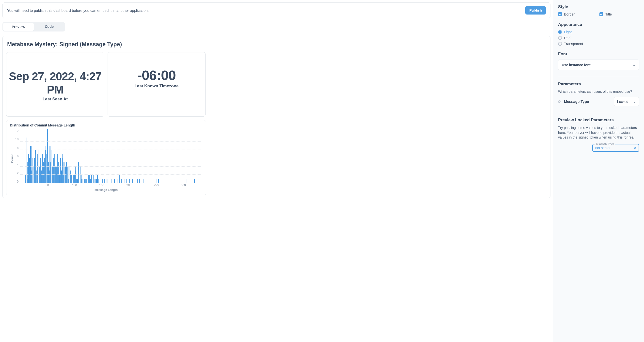 The image size is (644, 342). I want to click on section-appearance: Appearance Light Dark Transparent, so click(598, 34).